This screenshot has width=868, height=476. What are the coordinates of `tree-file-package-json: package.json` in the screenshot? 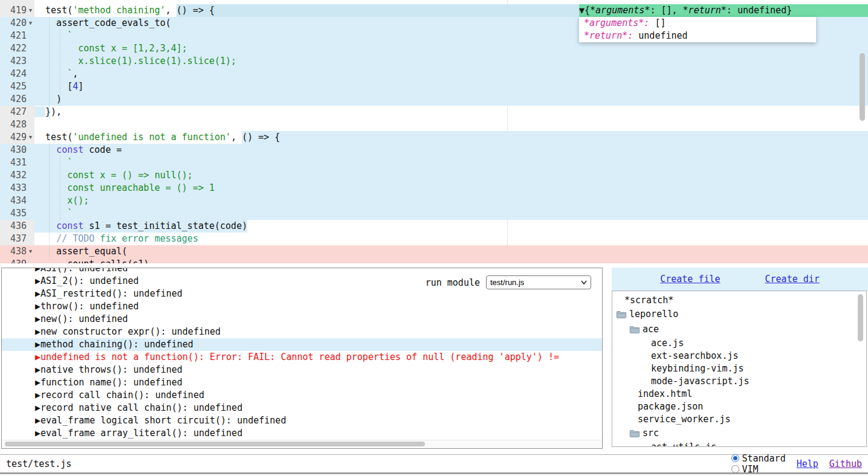 It's located at (739, 407).